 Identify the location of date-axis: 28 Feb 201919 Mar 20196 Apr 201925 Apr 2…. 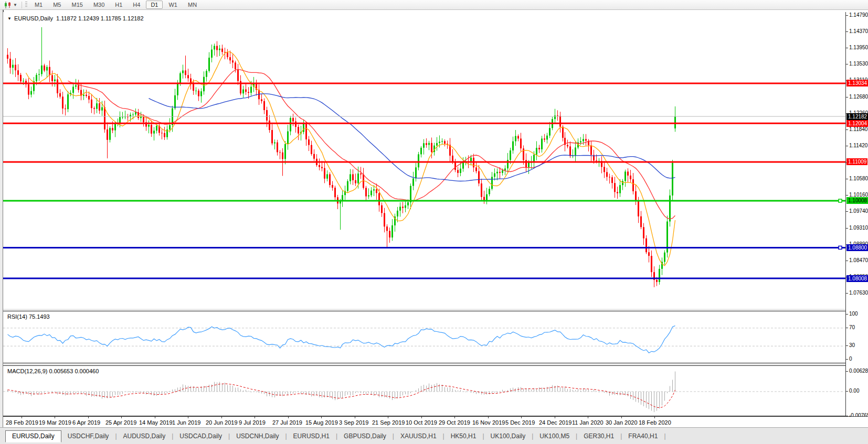
(436, 422).